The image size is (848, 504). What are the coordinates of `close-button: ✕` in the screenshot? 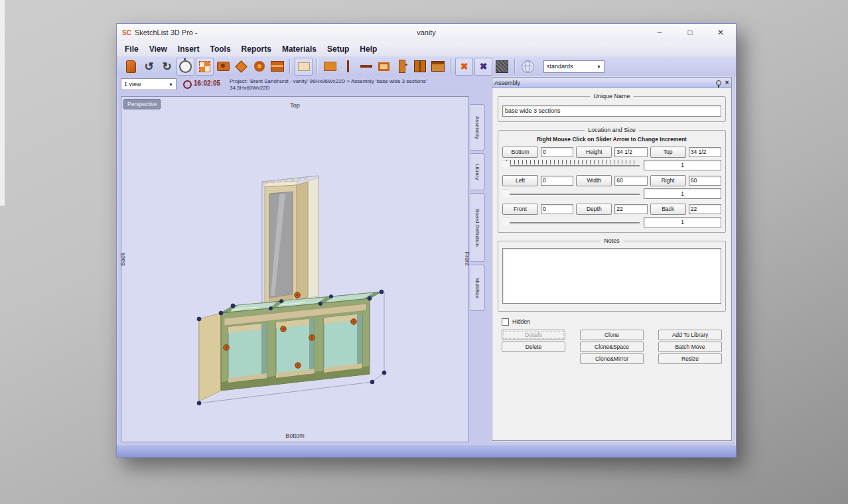 It's located at (721, 32).